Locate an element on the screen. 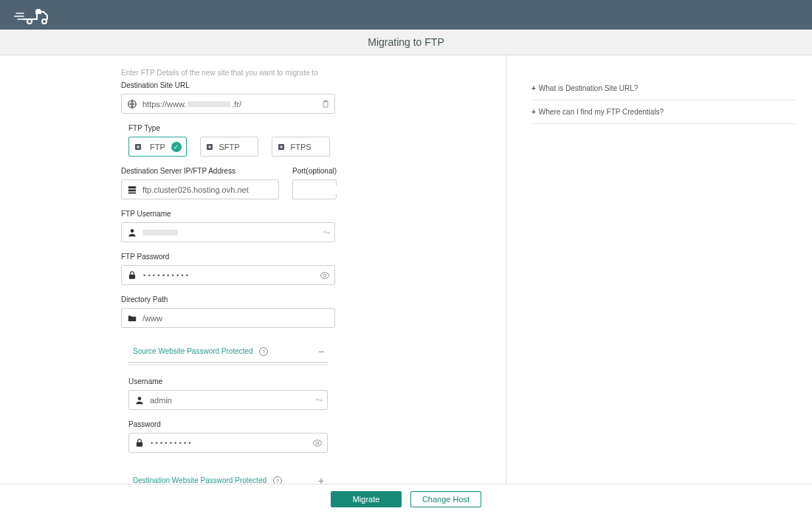 Image resolution: width=812 pixels, height=514 pixels. accordion-dest-protected: Destination Website Password Protected ?… is located at coordinates (228, 479).